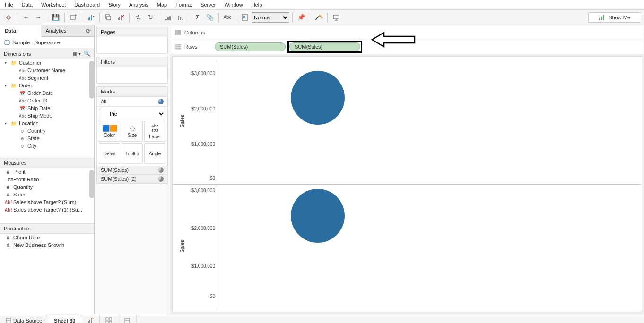 The width and height of the screenshot is (644, 323). I want to click on marks-sum-sales-2: SUM(Sales) (2), so click(132, 179).